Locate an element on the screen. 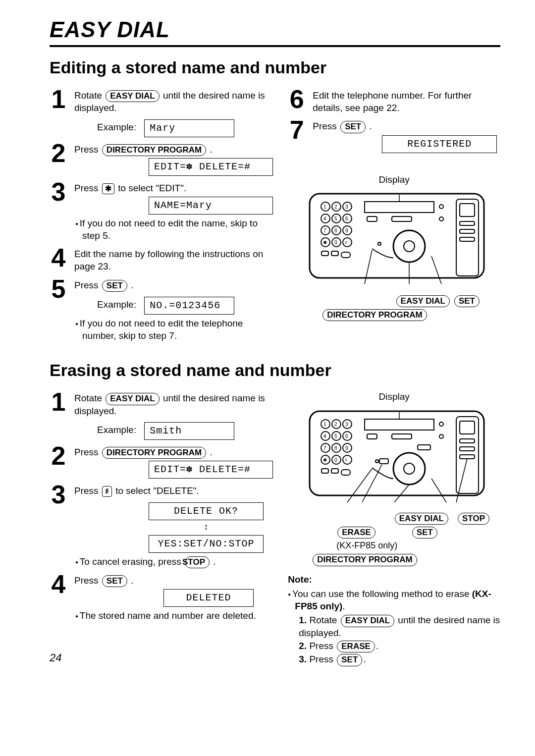 Image resolution: width=535 pixels, height=756 pixels. note-step: 1. Rotate EASY DIAL until the desired na… is located at coordinates (399, 627).